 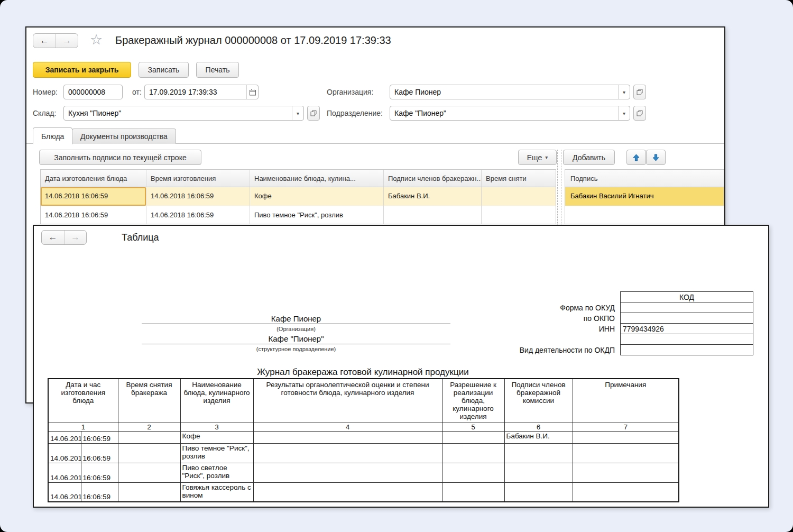 I want to click on save-close-button: Записать и закрыть, so click(x=82, y=70).